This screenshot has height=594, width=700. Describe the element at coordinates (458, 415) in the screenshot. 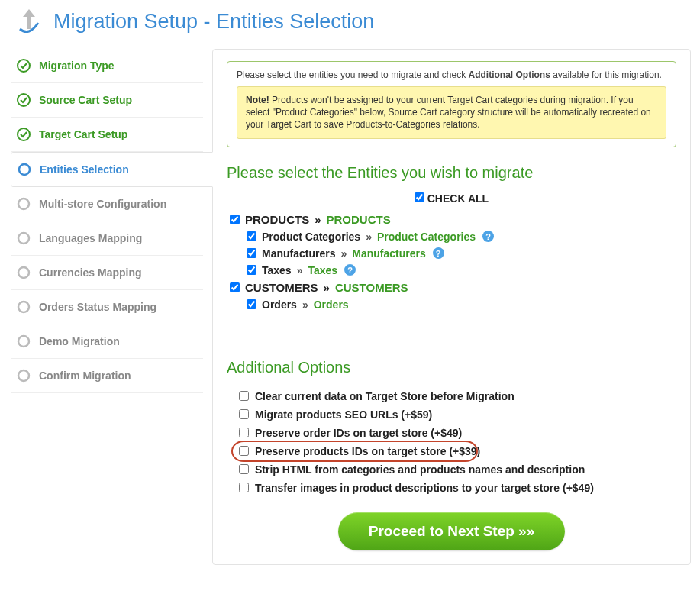

I see `option-row: Migrate products SEO URLs (+$59)` at that location.